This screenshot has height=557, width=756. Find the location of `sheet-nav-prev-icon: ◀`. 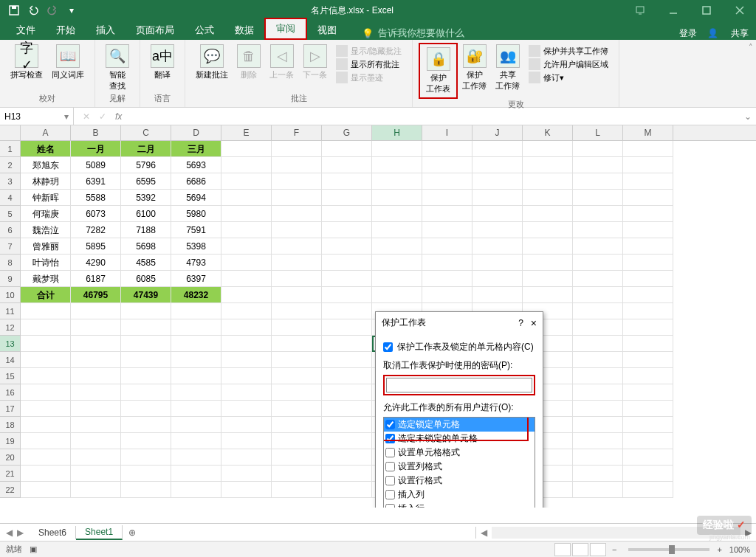

sheet-nav-prev-icon: ◀ is located at coordinates (9, 533).